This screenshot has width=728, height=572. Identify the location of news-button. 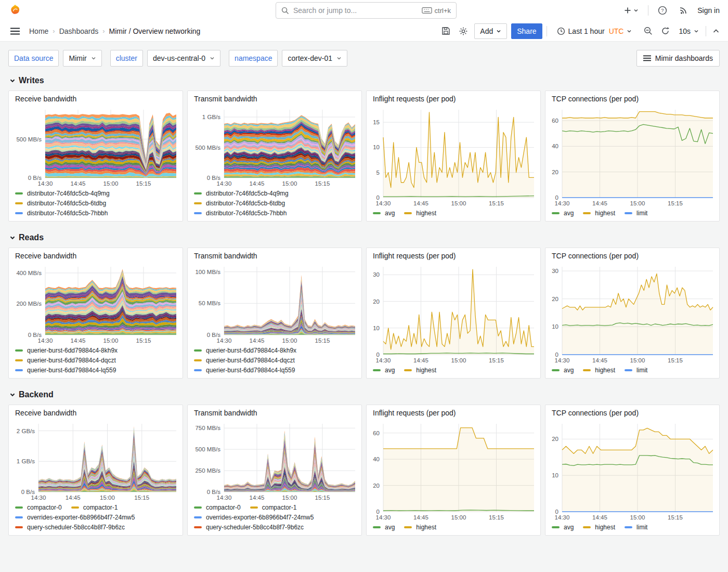
(683, 10).